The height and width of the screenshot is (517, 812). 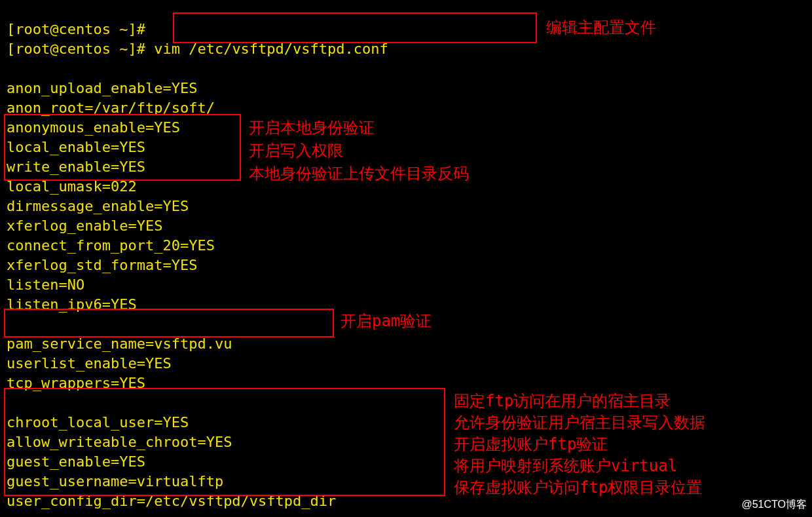 I want to click on ann-user-config: 保存虚拟账户访问ftp权限目录位置, so click(x=578, y=488).